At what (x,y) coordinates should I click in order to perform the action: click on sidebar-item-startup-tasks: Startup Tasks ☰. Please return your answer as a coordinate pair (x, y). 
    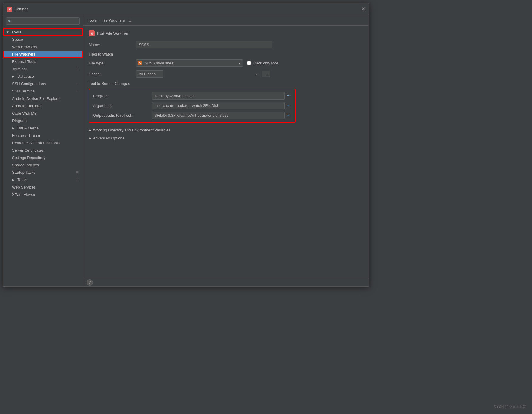
    Looking at the image, I should click on (43, 173).